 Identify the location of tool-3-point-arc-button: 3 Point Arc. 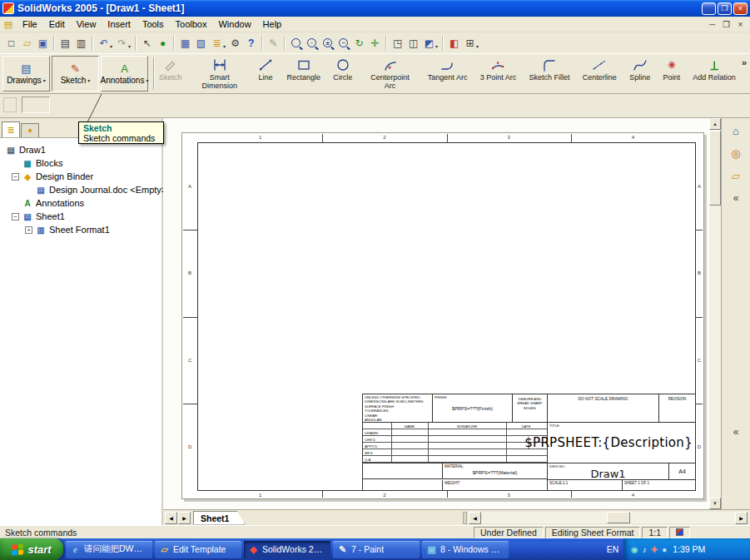
(499, 73).